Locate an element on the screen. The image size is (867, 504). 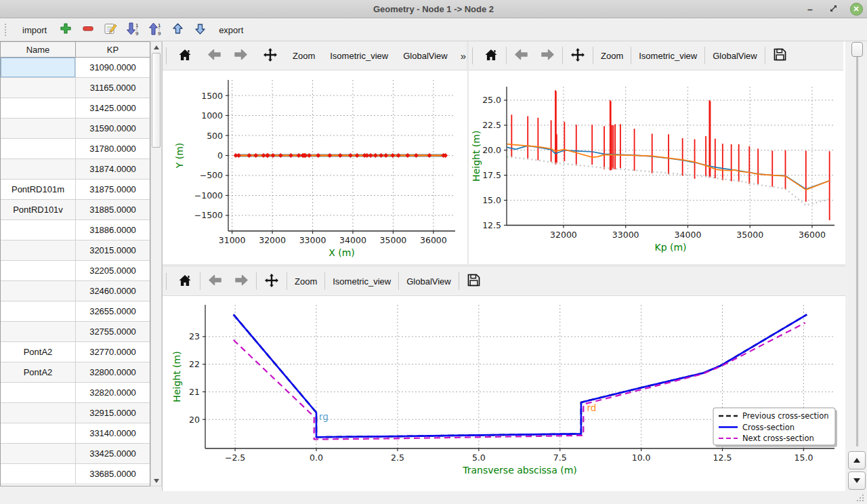
kp-cell: 31165.0000 is located at coordinates (112, 88).